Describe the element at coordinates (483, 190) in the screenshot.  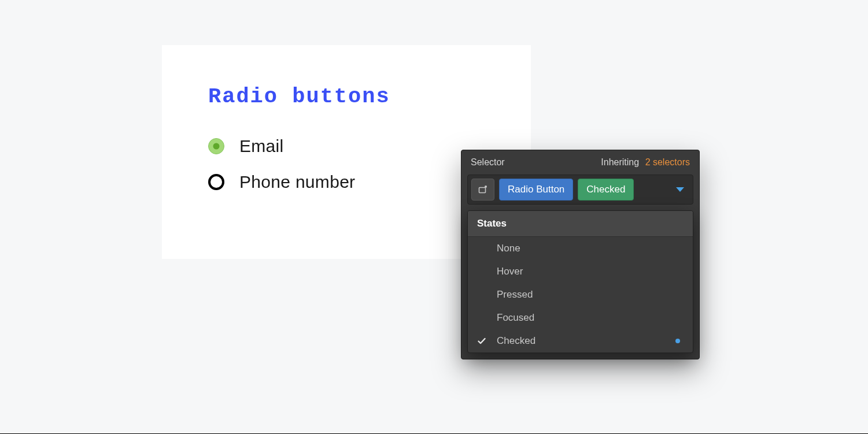
I see `selector-target-icon` at that location.